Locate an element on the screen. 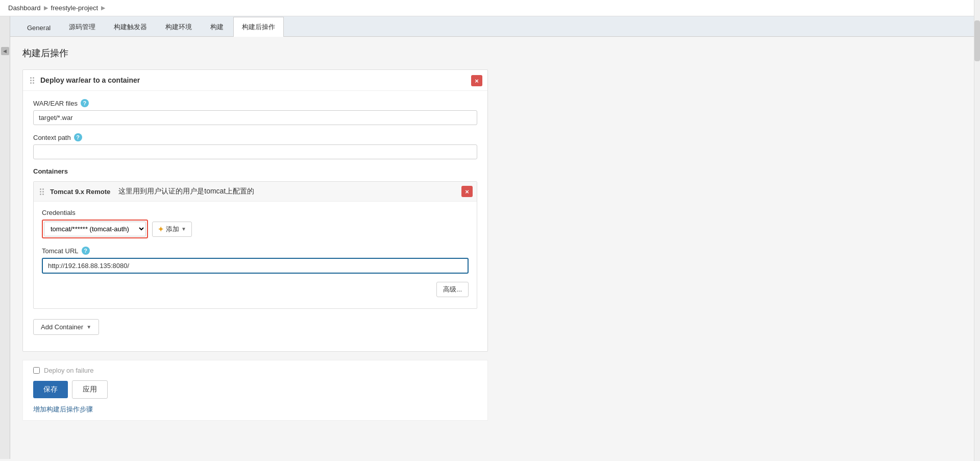  sidebar-toggle: ◀ is located at coordinates (5, 238).